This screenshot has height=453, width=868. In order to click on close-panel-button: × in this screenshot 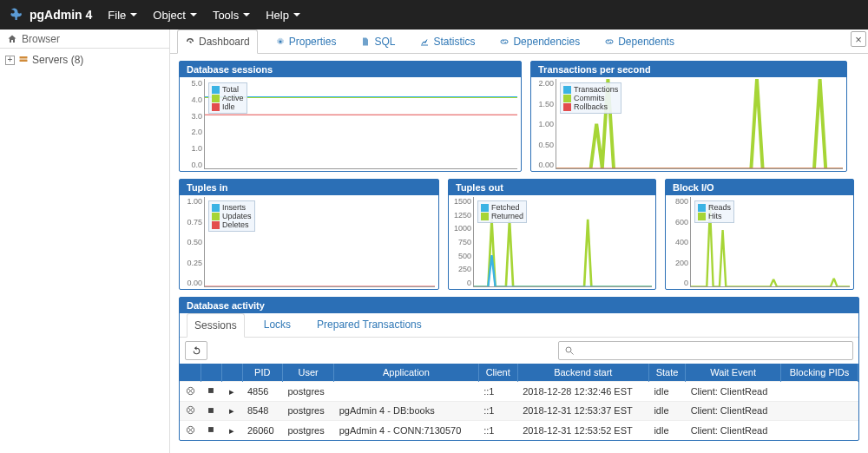, I will do `click(858, 39)`.